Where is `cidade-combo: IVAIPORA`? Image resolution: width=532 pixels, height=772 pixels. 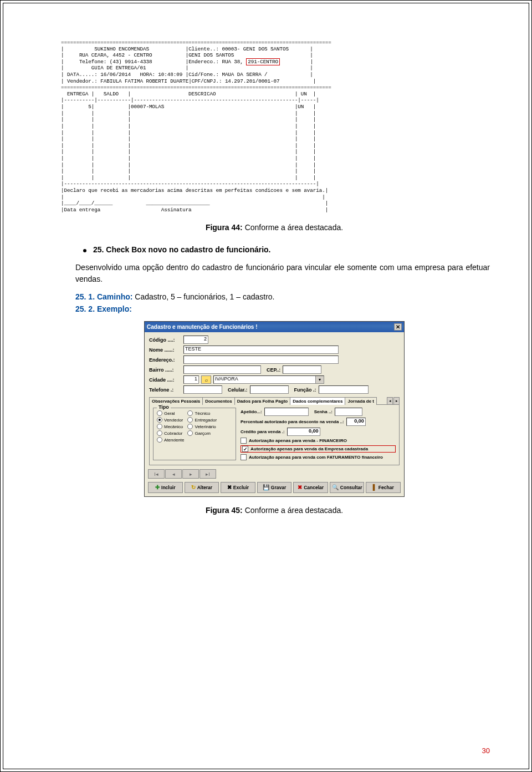 cidade-combo: IVAIPORA is located at coordinates (269, 379).